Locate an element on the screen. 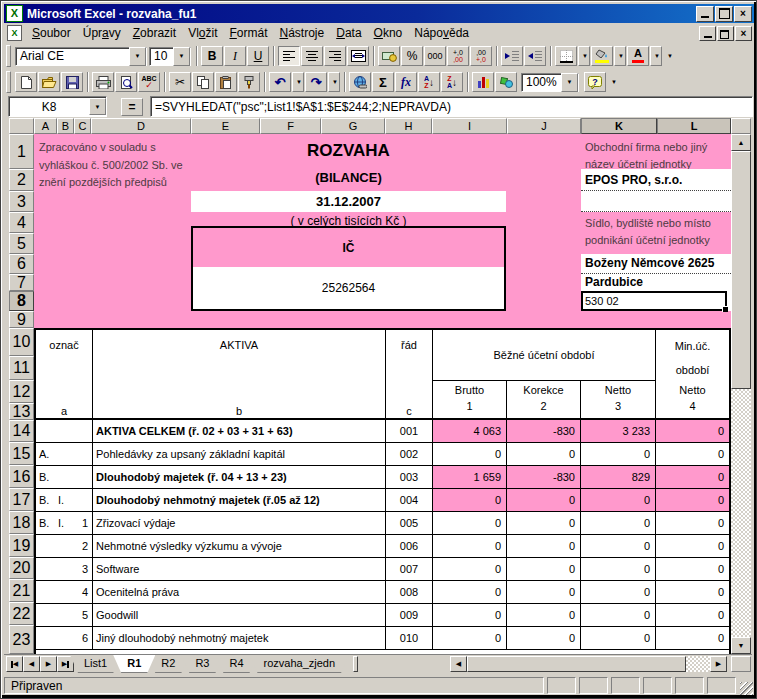 The height and width of the screenshot is (699, 757). more-buttons-icon: ▼ is located at coordinates (613, 82).